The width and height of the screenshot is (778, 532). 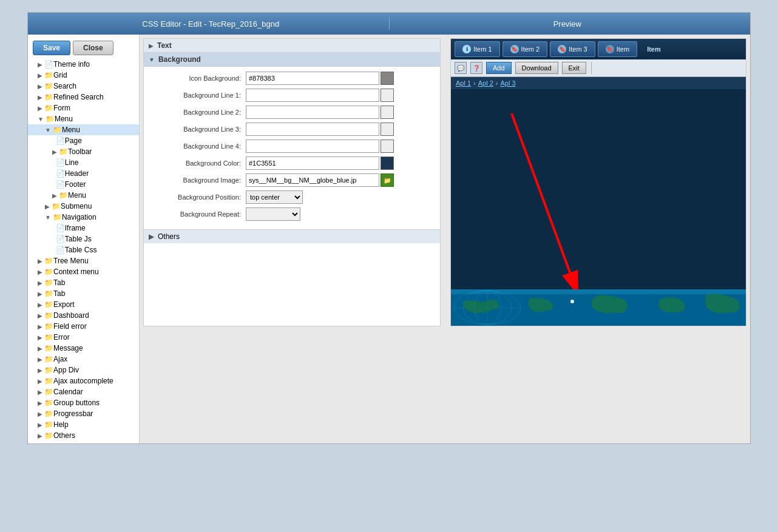 What do you see at coordinates (79, 217) in the screenshot?
I see `tree-item-label: Navigation` at bounding box center [79, 217].